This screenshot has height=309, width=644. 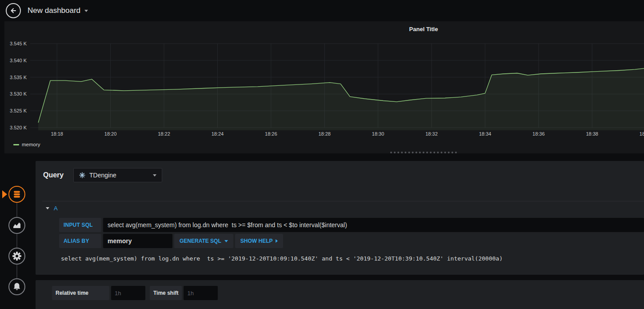 I want to click on input-sql-field, so click(x=373, y=225).